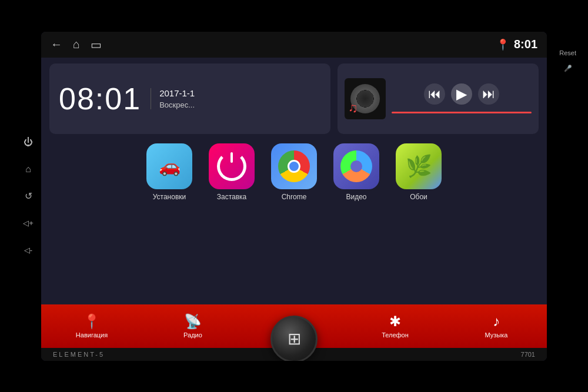 The image size is (588, 392). What do you see at coordinates (462, 94) in the screenshot?
I see `play-button: ▶` at bounding box center [462, 94].